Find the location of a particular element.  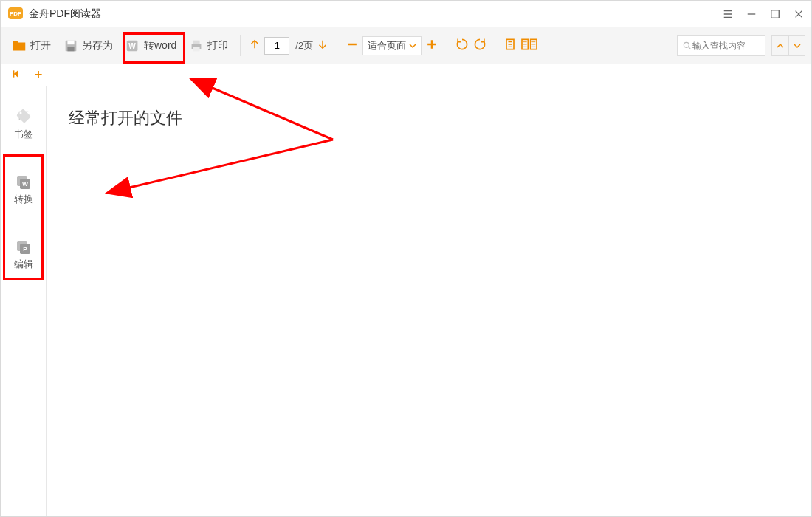

print-button: 打印 is located at coordinates (208, 46).